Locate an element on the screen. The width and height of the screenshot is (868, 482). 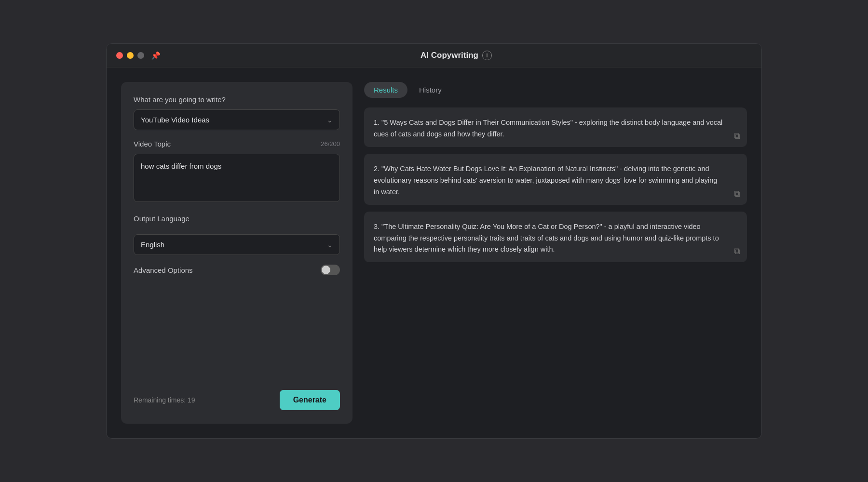
result-card-3: 3. "The Ultimate Personality Quiz: Are Y… is located at coordinates (556, 237).